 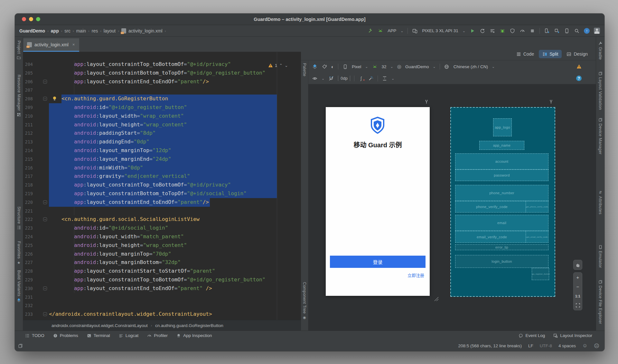 I want to click on blueprint-surface: app_logoapp_nameaccountpasswordphone_num…, so click(x=503, y=202).